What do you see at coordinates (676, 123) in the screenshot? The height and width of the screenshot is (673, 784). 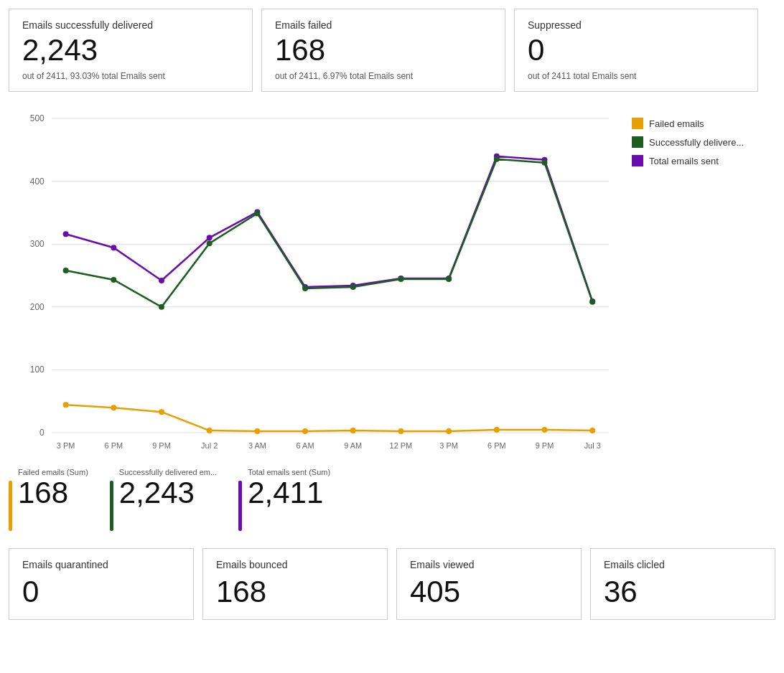 I see `legend-label-failed: Failed emails` at bounding box center [676, 123].